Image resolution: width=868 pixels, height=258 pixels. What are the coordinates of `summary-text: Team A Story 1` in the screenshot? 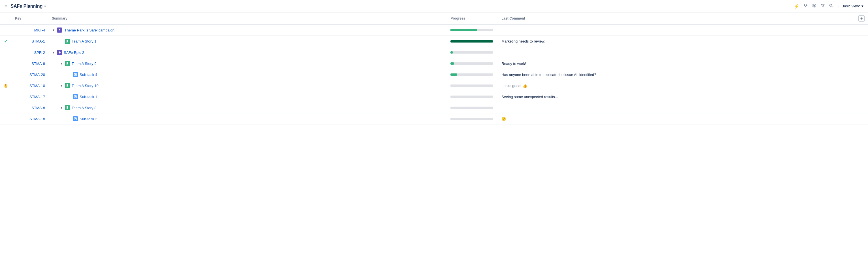 It's located at (84, 41).